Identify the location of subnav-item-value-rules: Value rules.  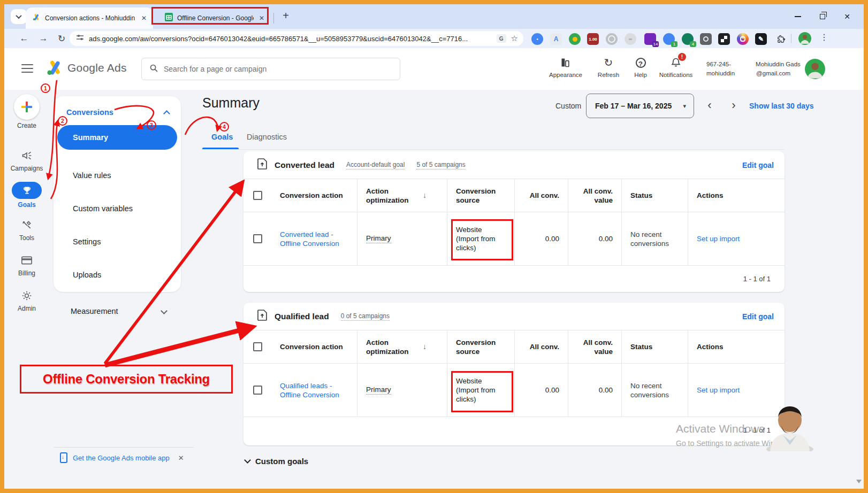
(92, 175).